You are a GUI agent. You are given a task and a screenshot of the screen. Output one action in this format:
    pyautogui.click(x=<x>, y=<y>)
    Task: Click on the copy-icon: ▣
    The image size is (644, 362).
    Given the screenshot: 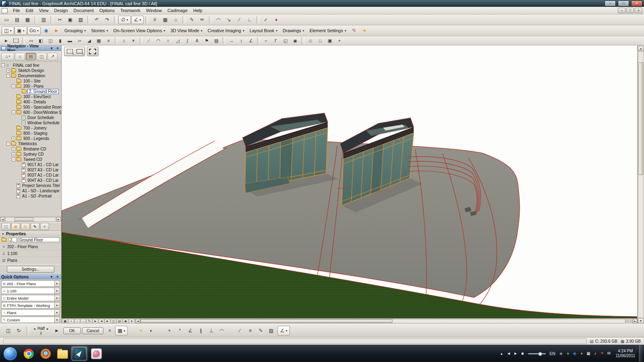 What is the action you would take?
    pyautogui.click(x=70, y=20)
    